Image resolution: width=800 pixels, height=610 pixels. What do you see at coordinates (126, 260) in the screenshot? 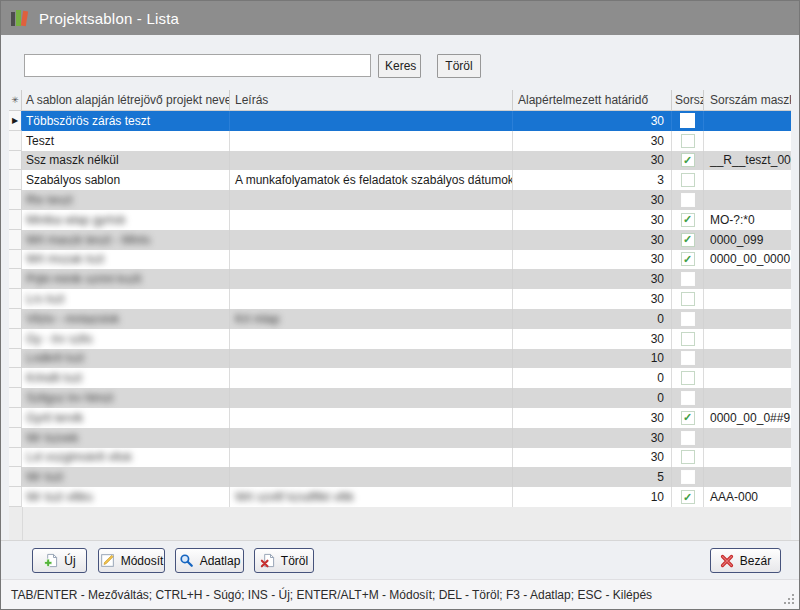
I see `cell-project-name: Wrt mszak tszt` at bounding box center [126, 260].